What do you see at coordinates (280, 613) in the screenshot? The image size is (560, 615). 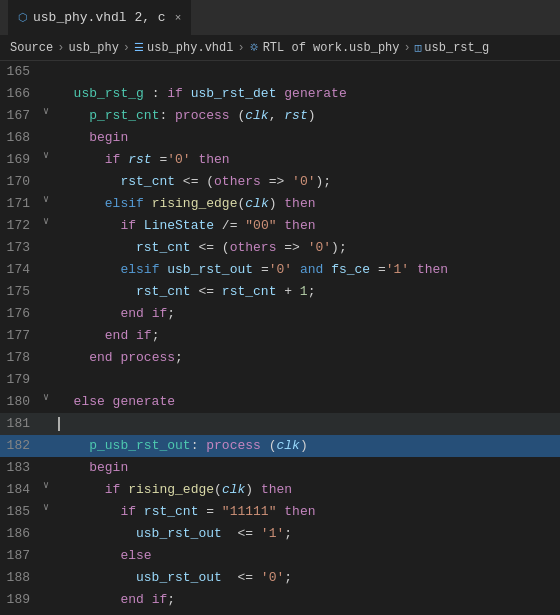 I see `code-line-190: 190 end if;` at bounding box center [280, 613].